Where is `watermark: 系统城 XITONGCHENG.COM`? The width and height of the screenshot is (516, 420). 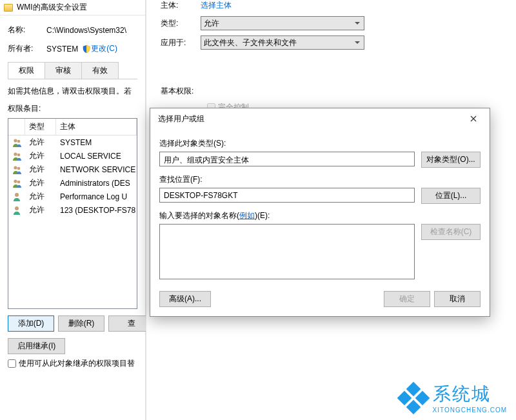
watermark: 系统城 XITONGCHENG.COM is located at coordinates (453, 397).